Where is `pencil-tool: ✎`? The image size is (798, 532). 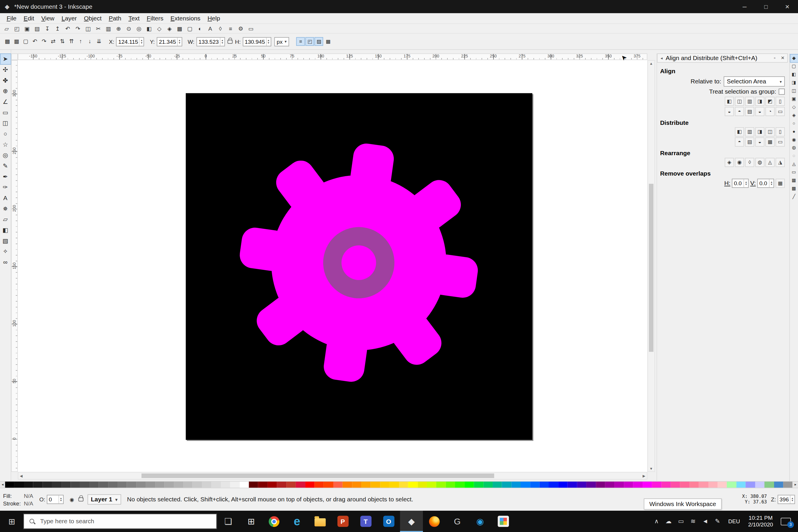
pencil-tool: ✎ is located at coordinates (5, 166).